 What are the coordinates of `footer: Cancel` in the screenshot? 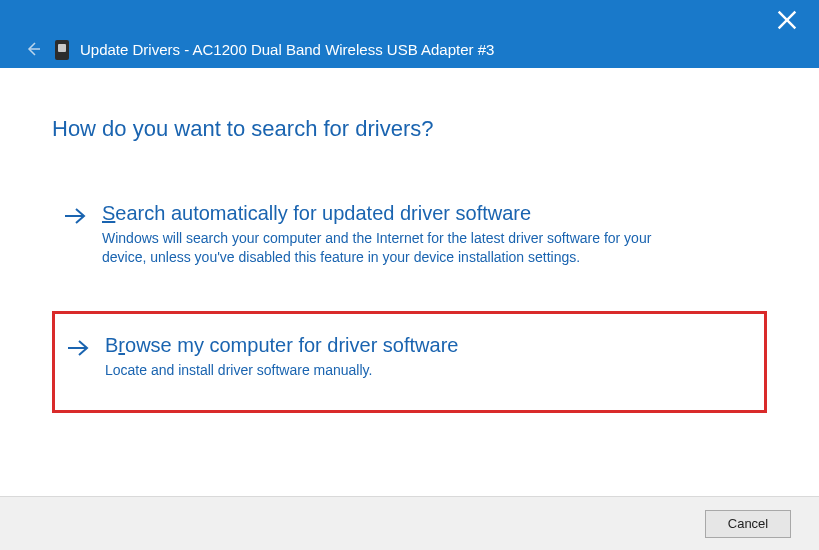 It's located at (410, 523).